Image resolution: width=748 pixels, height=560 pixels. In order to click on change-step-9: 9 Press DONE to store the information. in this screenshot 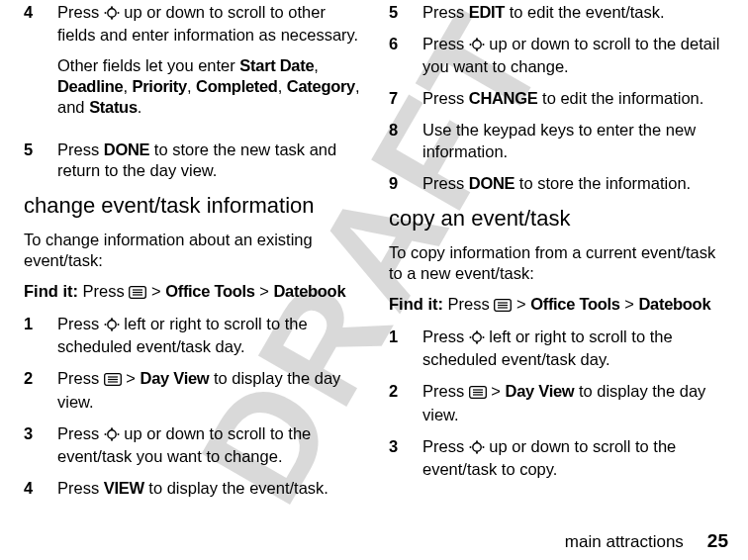, I will do `click(560, 184)`.